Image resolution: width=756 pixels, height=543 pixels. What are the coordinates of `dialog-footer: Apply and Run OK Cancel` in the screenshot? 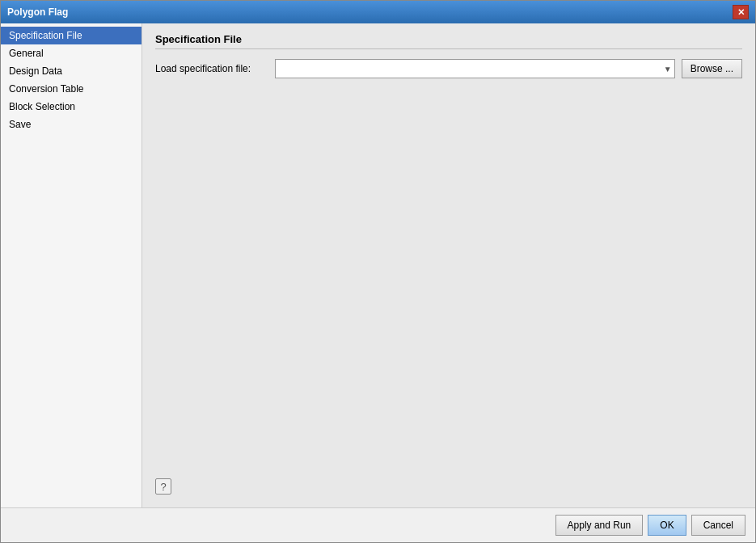 It's located at (378, 525).